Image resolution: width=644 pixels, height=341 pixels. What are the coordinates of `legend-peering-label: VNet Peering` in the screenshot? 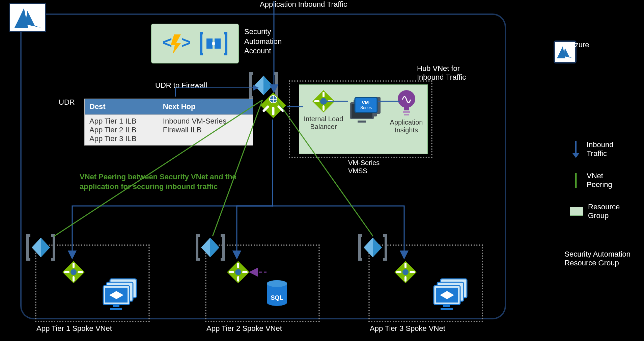 It's located at (599, 180).